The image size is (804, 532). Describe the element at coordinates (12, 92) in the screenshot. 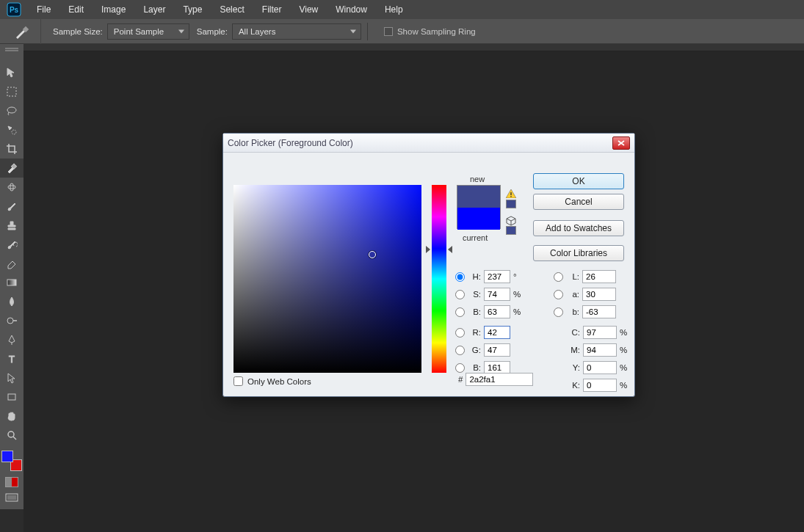

I see `marquee-tool` at that location.